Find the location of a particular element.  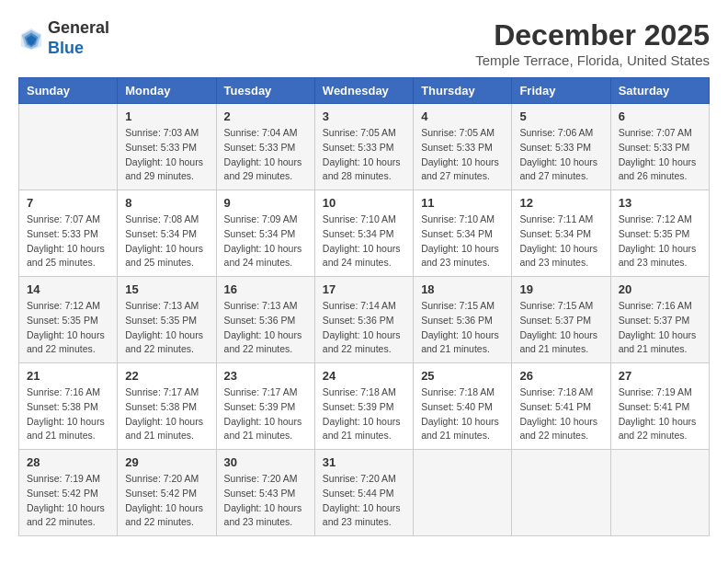

day-cell: 1Sunrise: 7:03 AM Sunset: 5:33 PM Daylig… is located at coordinates (167, 147).